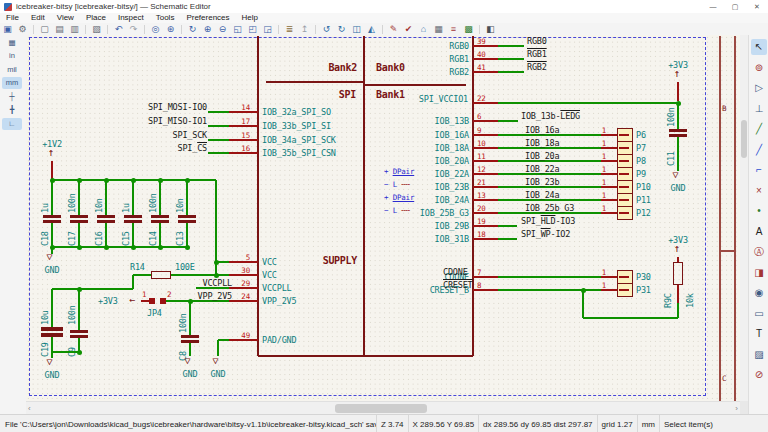 The image size is (768, 432). Describe the element at coordinates (296, 126) in the screenshot. I see `pin-name: IOB_33b_SPI_SI` at that location.